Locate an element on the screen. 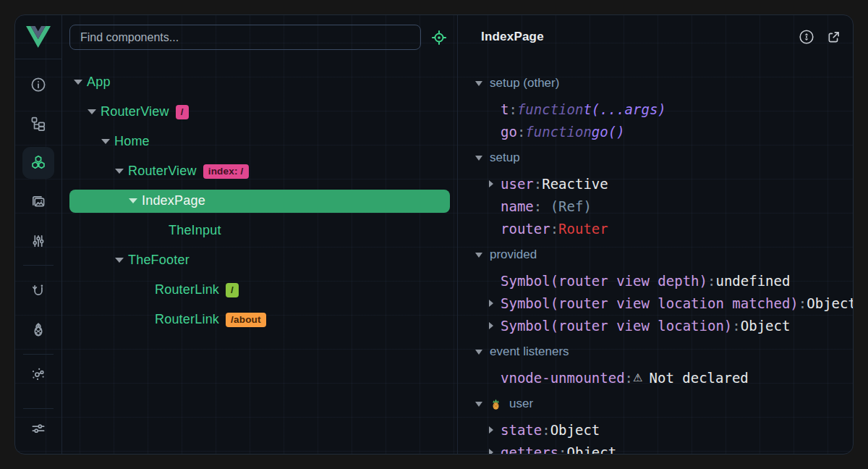  tree-node-home: Home is located at coordinates (260, 142).